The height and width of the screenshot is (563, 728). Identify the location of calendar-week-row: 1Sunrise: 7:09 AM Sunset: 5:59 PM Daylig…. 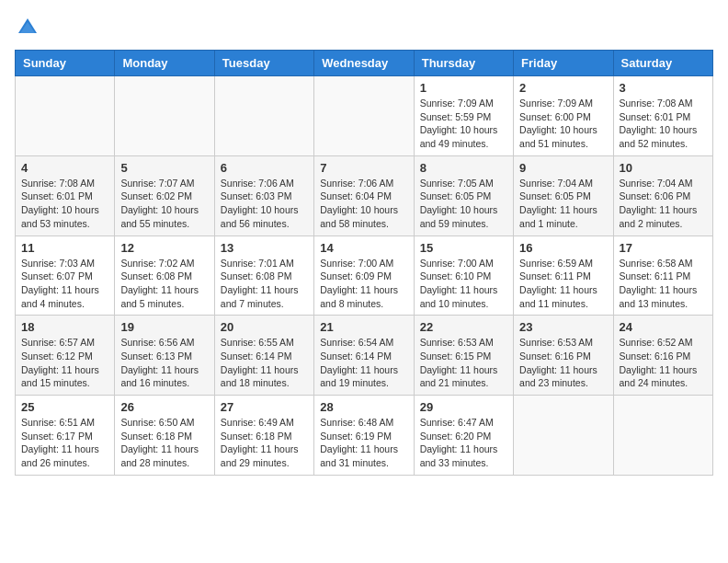
(364, 116).